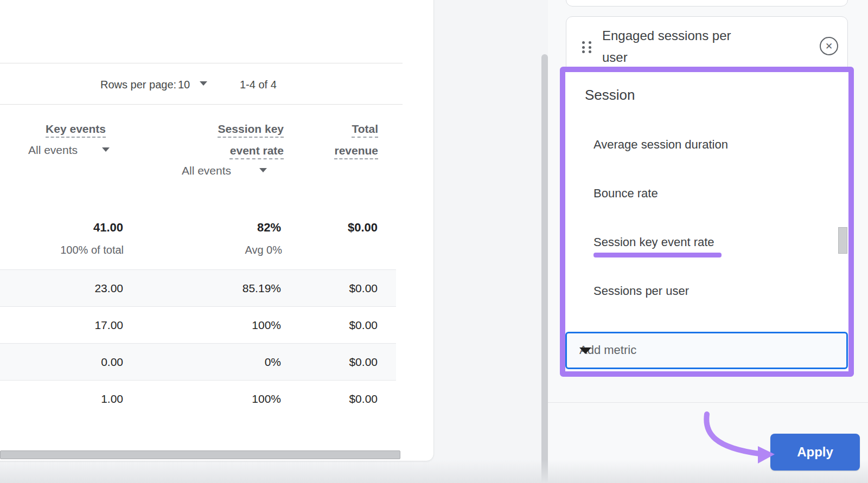  Describe the element at coordinates (258, 85) in the screenshot. I see `pagination-range: 1-4 of 4` at that location.